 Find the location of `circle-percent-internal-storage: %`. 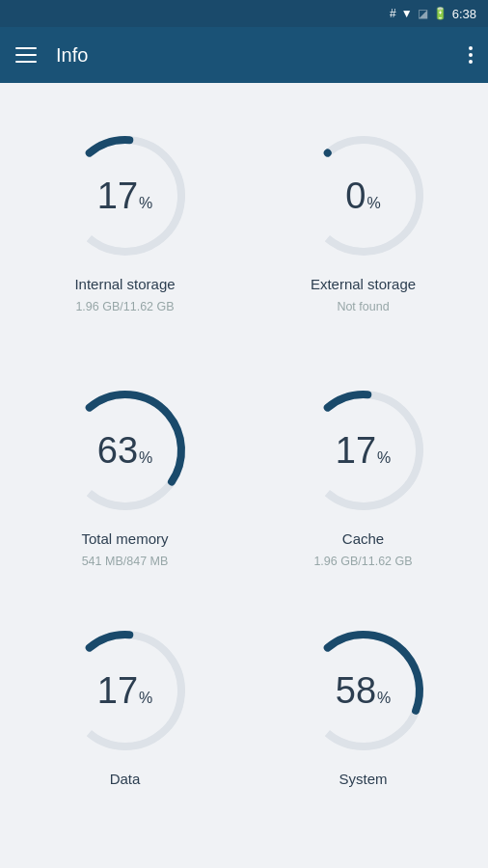

circle-percent-internal-storage: % is located at coordinates (146, 203).